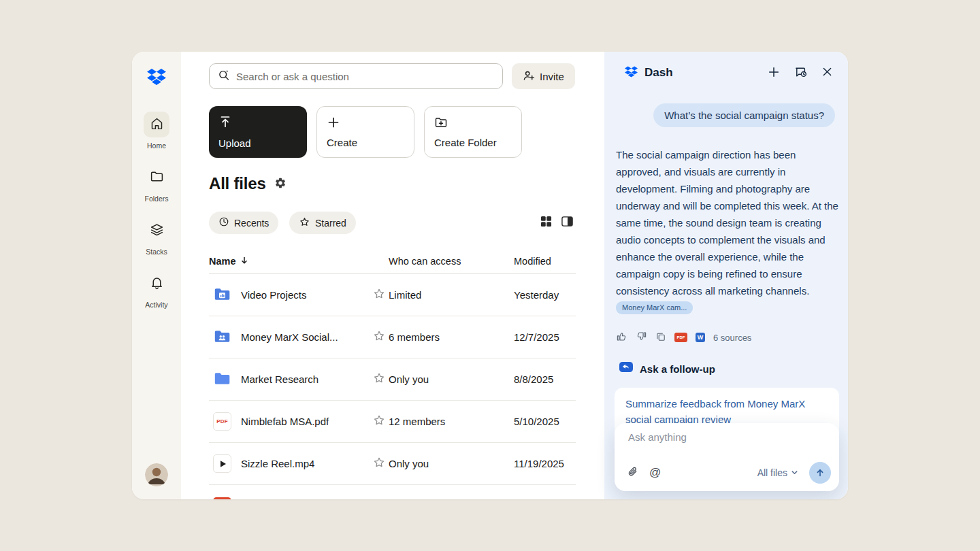 The height and width of the screenshot is (551, 980). What do you see at coordinates (568, 222) in the screenshot?
I see `side-panel-icon` at bounding box center [568, 222].